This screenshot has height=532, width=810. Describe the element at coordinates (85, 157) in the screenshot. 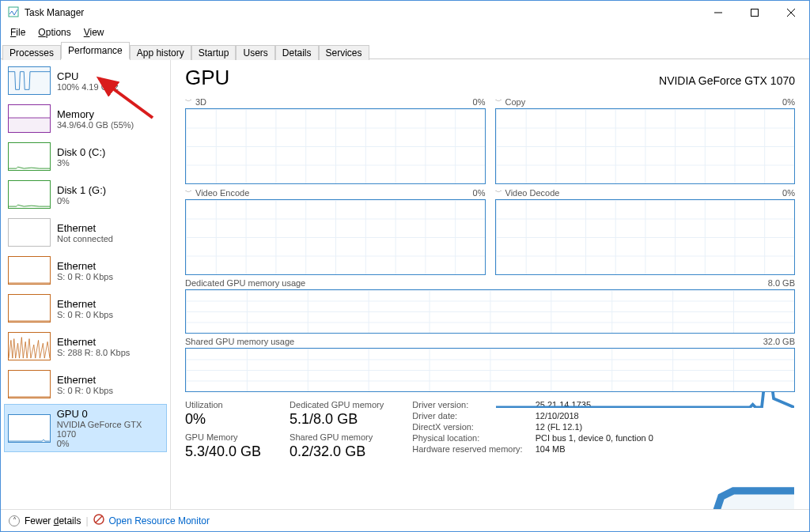

I see `sidebar-item-disk0: Disk 0 (C:)3%` at that location.